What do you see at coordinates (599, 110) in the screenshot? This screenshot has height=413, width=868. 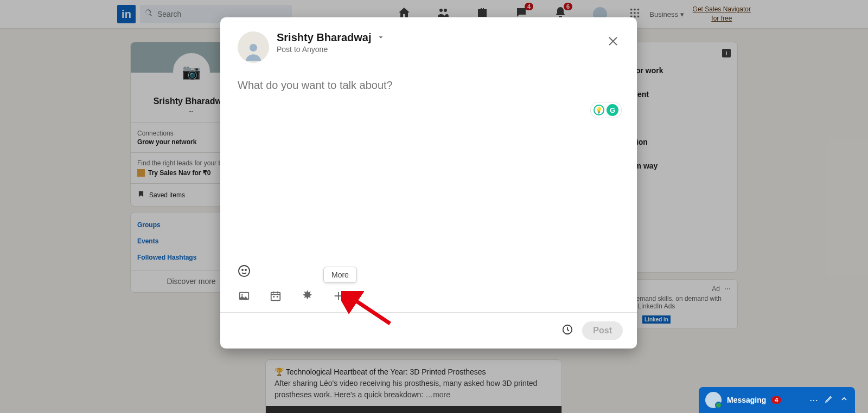 I see `grammarly-suggest-icon: 💡` at bounding box center [599, 110].